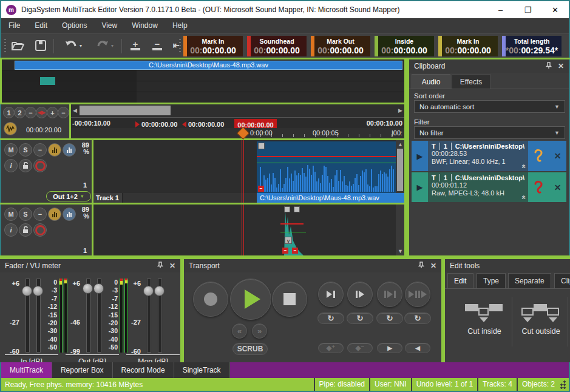 This screenshot has height=392, width=570. I want to click on save-icon, so click(41, 46).